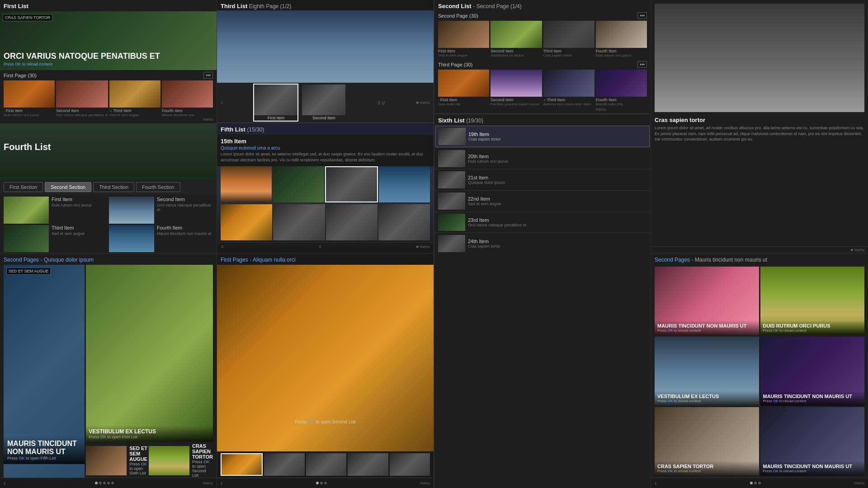 The width and height of the screenshot is (868, 488). What do you see at coordinates (381, 103) in the screenshot?
I see `third-list-scroll: ∧∨` at bounding box center [381, 103].